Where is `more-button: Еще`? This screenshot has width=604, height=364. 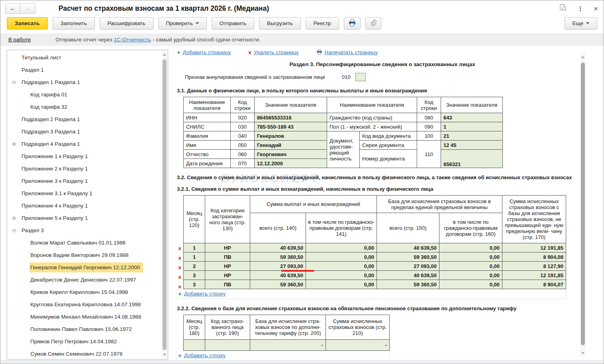
more-button: Еще is located at coordinates (581, 23).